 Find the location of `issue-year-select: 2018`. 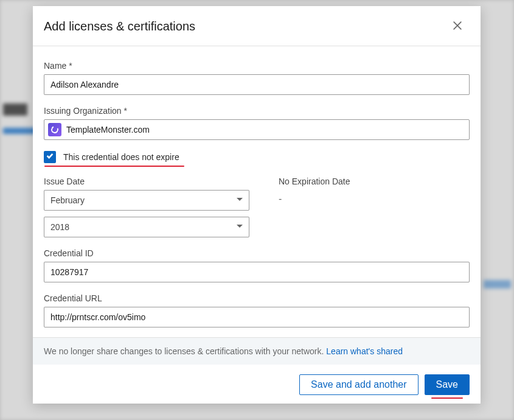

issue-year-select: 2018 is located at coordinates (147, 227).